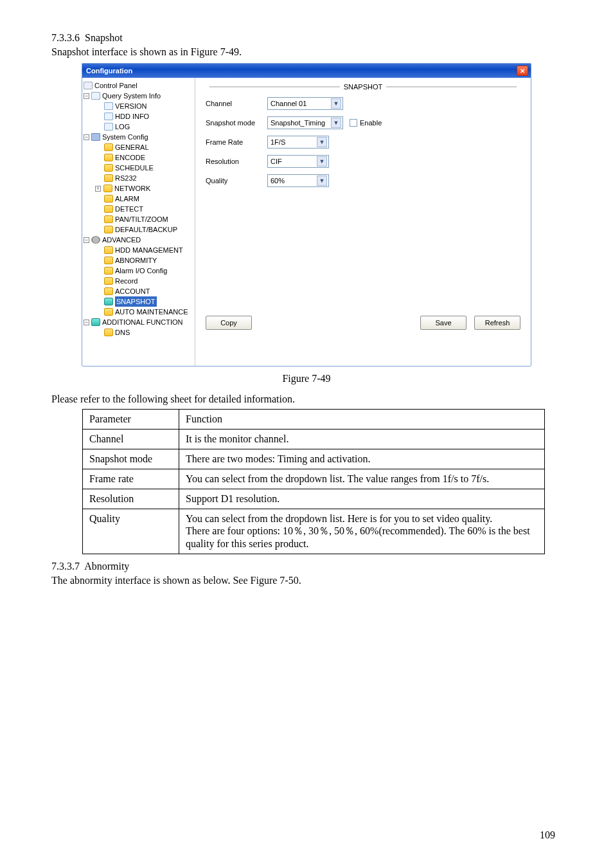 The image size is (613, 868). Describe the element at coordinates (139, 312) in the screenshot. I see `tree-item: AUTO MAINTENANCE` at that location.